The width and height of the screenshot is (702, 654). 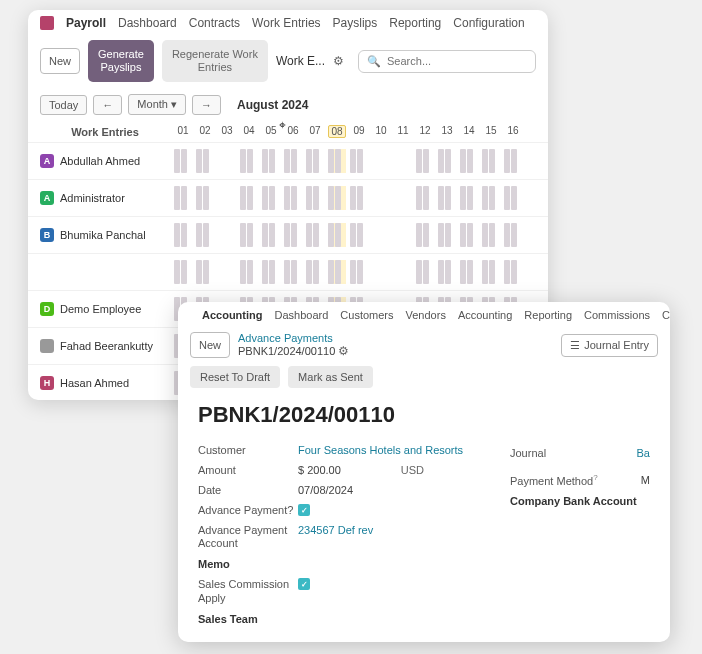 I want to click on sales-commission-checkbox: ✓, so click(x=304, y=584).